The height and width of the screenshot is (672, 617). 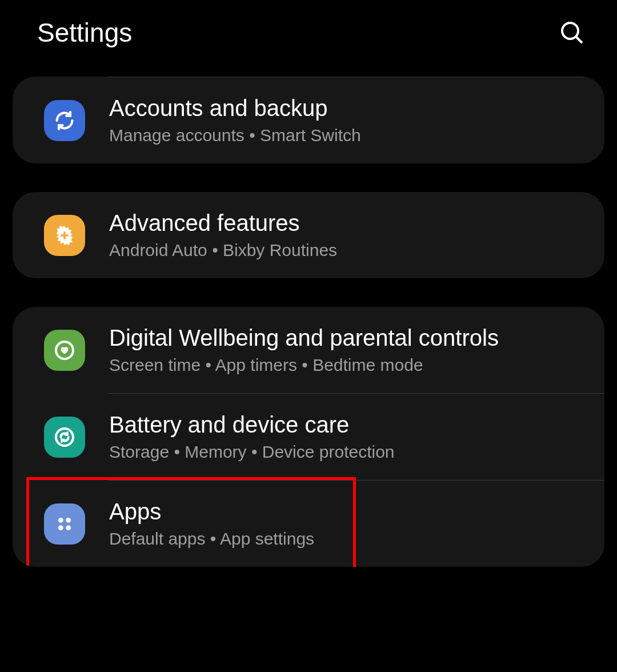 I want to click on sync-icon, so click(x=65, y=121).